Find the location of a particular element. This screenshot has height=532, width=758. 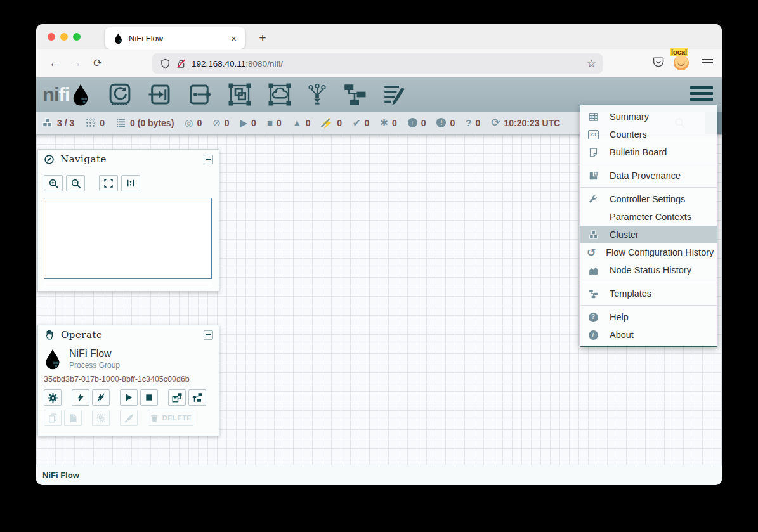

collapse-navigate-button is located at coordinates (208, 160).